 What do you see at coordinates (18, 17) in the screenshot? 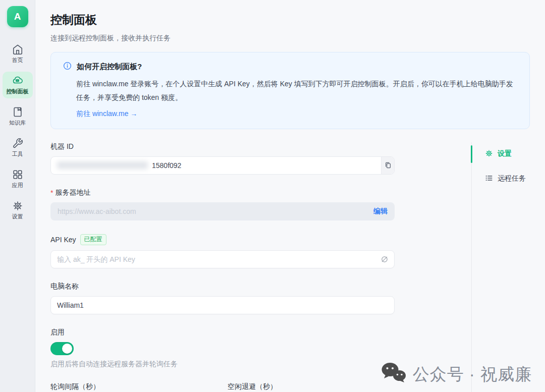
I see `app-logo: A` at bounding box center [18, 17].